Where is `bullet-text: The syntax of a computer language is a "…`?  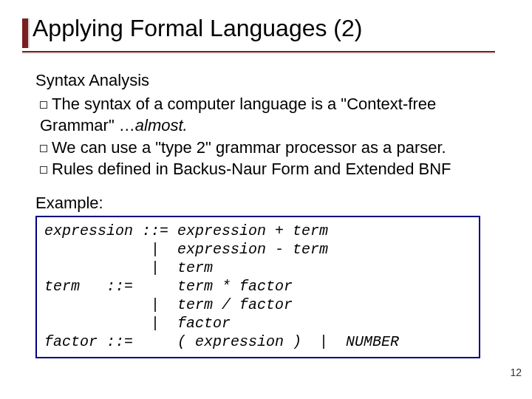 bullet-text: The syntax of a computer language is a "… is located at coordinates (244, 103).